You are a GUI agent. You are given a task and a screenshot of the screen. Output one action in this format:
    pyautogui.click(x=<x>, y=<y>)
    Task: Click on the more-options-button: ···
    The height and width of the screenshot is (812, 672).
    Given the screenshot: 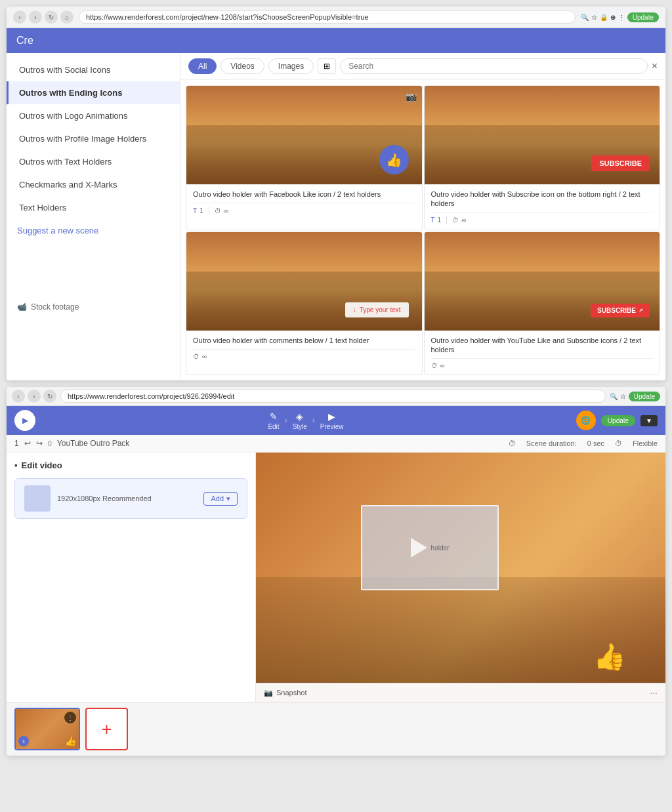 What is the action you would take?
    pyautogui.click(x=654, y=693)
    